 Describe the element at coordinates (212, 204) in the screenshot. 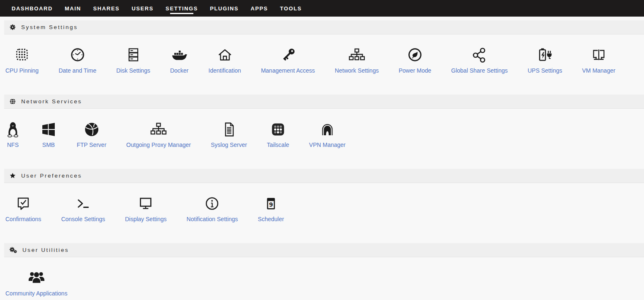

I see `info-circle-icon` at that location.